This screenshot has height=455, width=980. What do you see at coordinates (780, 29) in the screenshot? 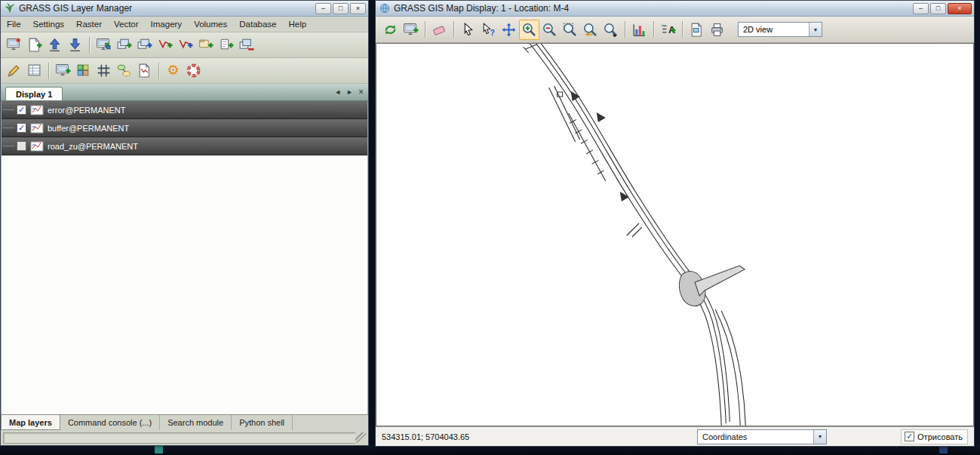
I see `view-mode-select: 2D view ▼` at bounding box center [780, 29].